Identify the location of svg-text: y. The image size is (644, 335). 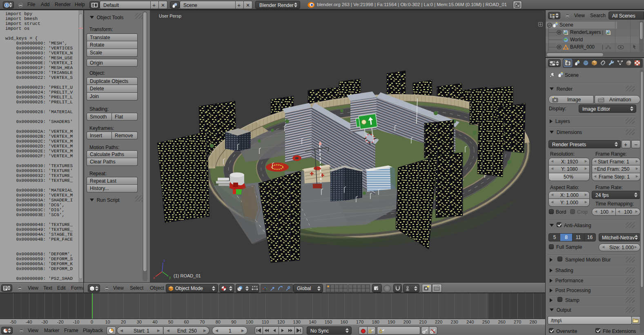
(170, 277).